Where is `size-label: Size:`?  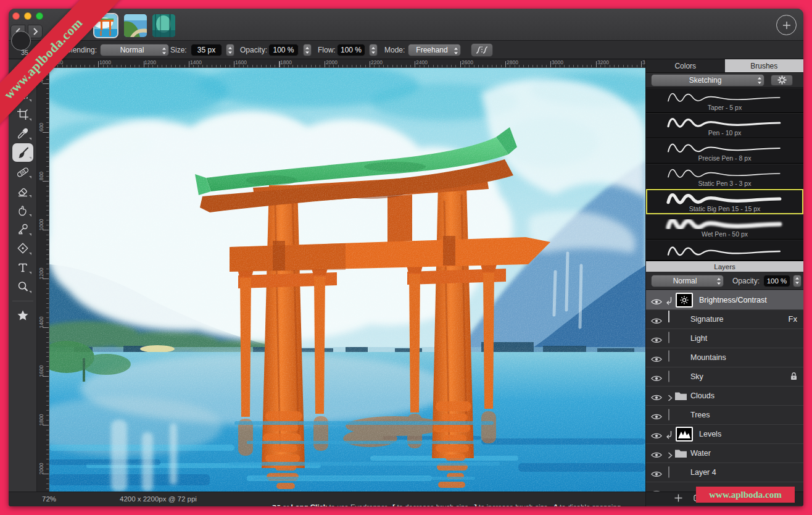
size-label: Size: is located at coordinates (179, 50).